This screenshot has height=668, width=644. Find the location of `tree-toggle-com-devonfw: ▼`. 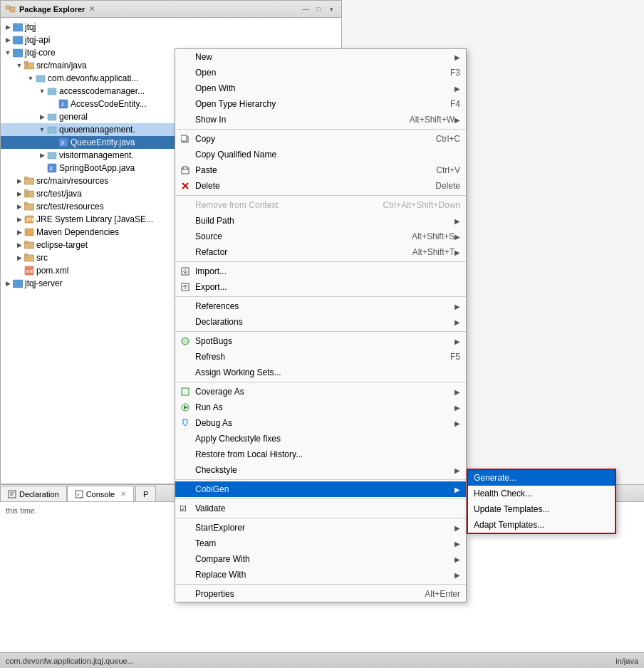

tree-toggle-com-devonfw: ▼ is located at coordinates (31, 78).